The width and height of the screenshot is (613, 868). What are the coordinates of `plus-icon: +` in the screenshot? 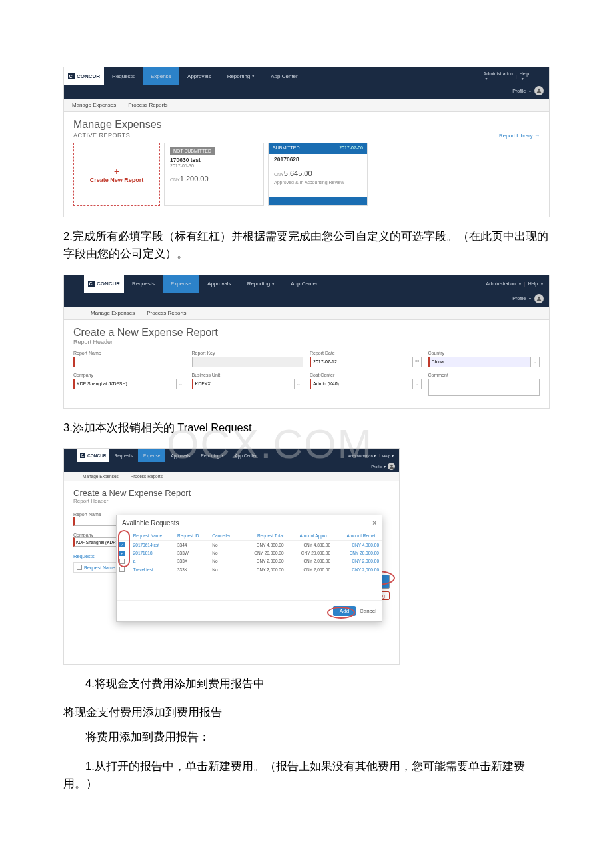 It's located at (117, 171).